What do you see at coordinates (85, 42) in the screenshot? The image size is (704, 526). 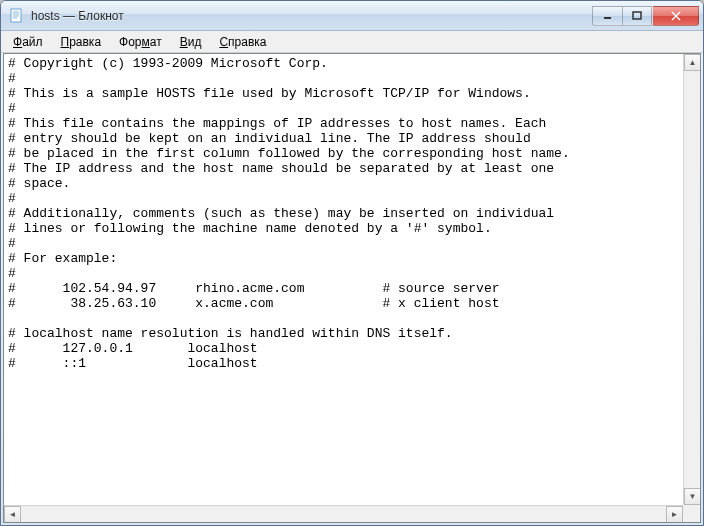 I see `menu-edit-rest: равка` at bounding box center [85, 42].